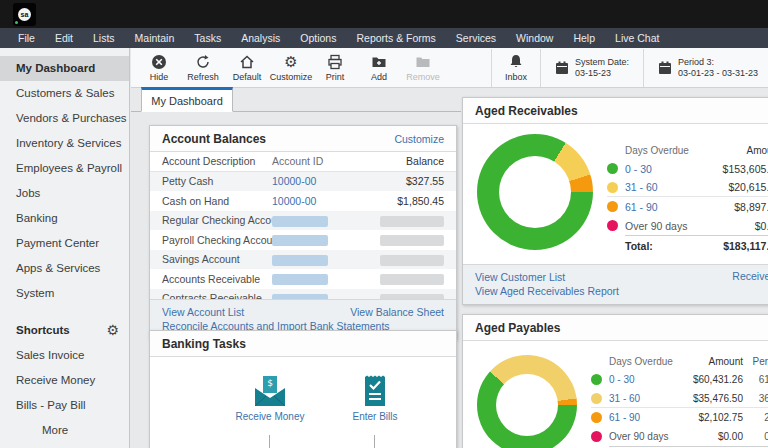 The height and width of the screenshot is (448, 768). What do you see at coordinates (396, 38) in the screenshot?
I see `menu-reports-forms: Reports & Forms` at bounding box center [396, 38].